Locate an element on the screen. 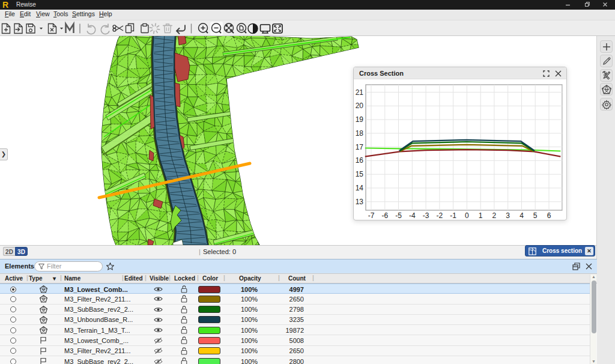 This screenshot has height=364, width=615. svg-text: 18 is located at coordinates (360, 133).